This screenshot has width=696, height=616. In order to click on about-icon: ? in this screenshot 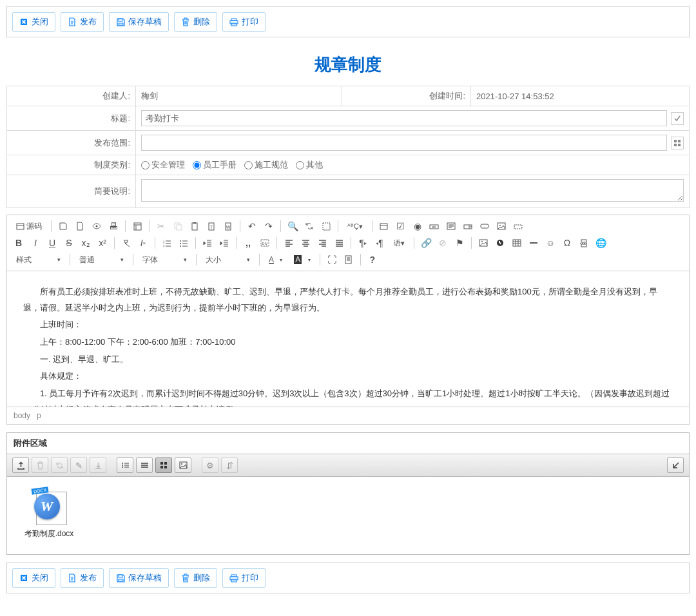, I will do `click(372, 260)`.